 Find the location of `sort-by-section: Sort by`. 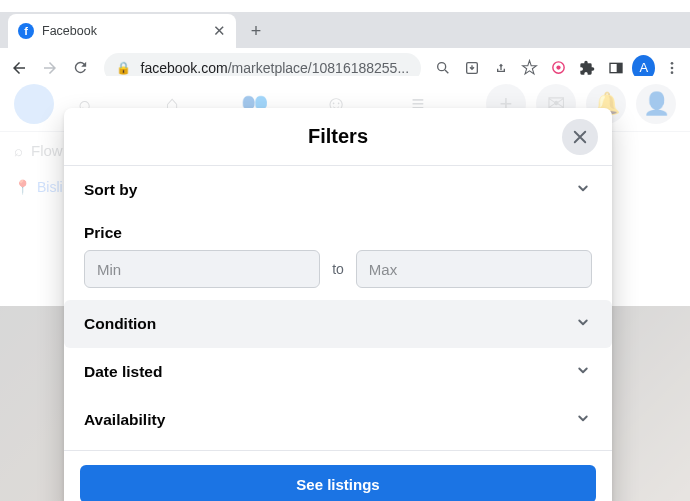

sort-by-section: Sort by is located at coordinates (338, 190).